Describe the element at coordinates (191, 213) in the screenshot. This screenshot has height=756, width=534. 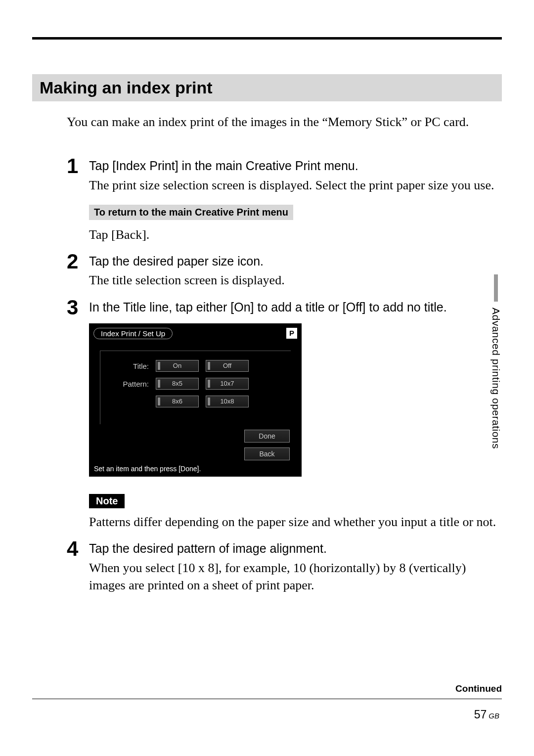
I see `sub-heading: To return to the main Creative Print men…` at that location.